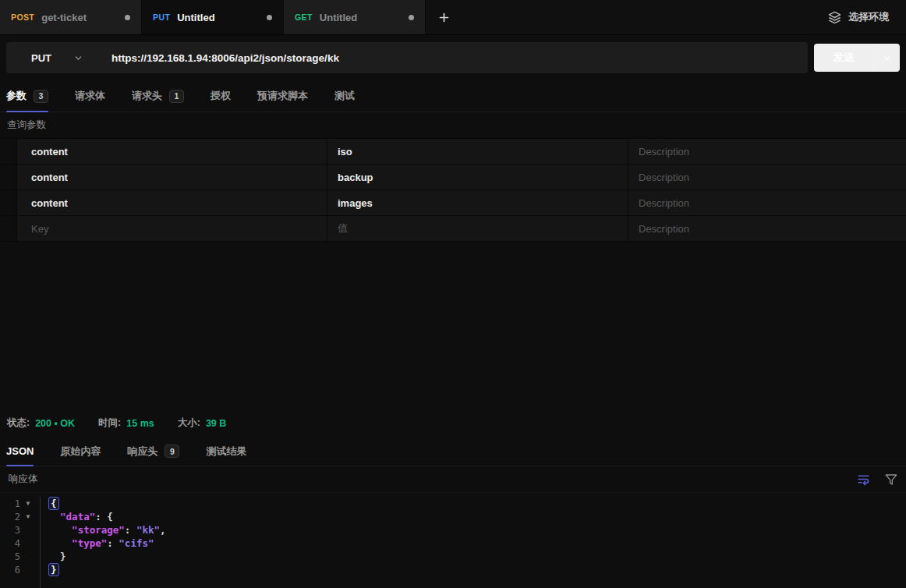 The width and height of the screenshot is (906, 588). What do you see at coordinates (54, 504) in the screenshot?
I see `code-token: {` at bounding box center [54, 504].